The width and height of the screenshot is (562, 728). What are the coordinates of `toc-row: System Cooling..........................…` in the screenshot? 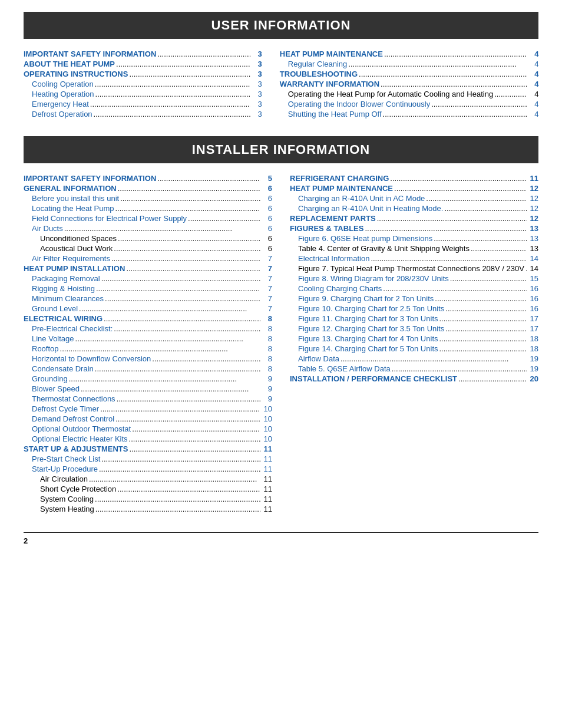 It's located at (148, 499).